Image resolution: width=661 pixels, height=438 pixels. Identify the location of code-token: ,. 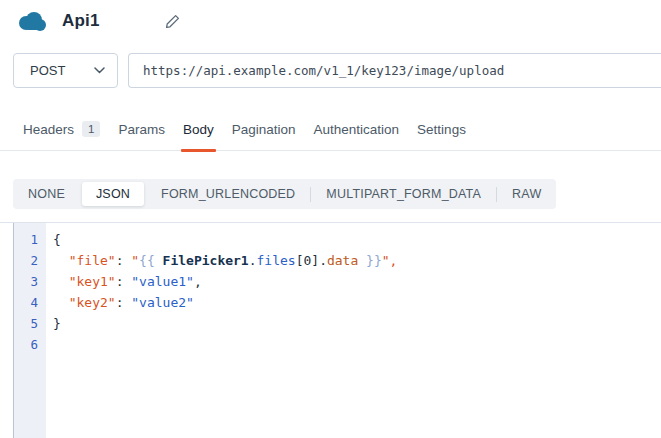
(198, 282).